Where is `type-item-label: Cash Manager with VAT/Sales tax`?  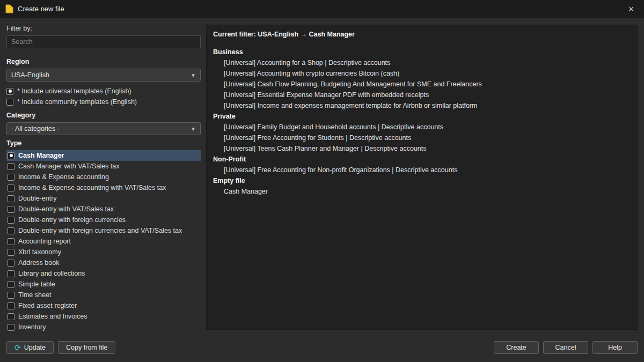
type-item-label: Cash Manager with VAT/Sales tax is located at coordinates (69, 166).